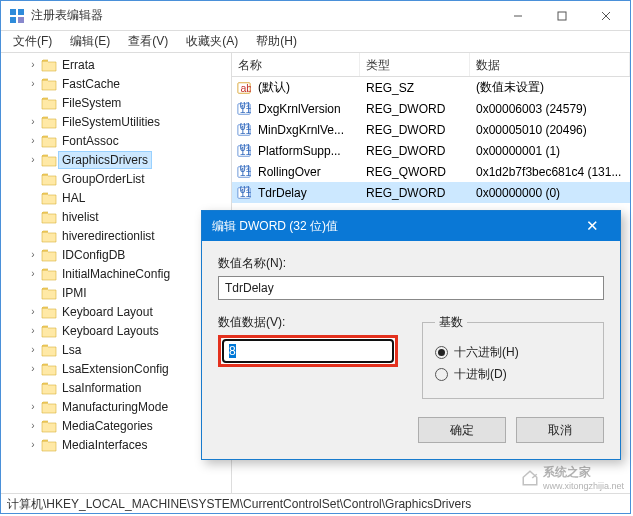 This screenshot has height=516, width=633. I want to click on maximize-button, so click(562, 16).